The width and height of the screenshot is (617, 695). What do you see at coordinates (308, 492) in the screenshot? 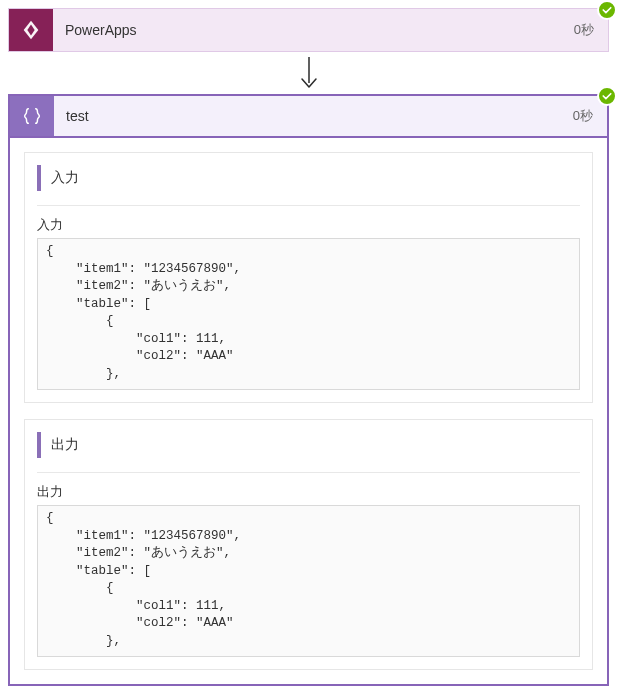
I see `outputs-label: 出力` at bounding box center [308, 492].